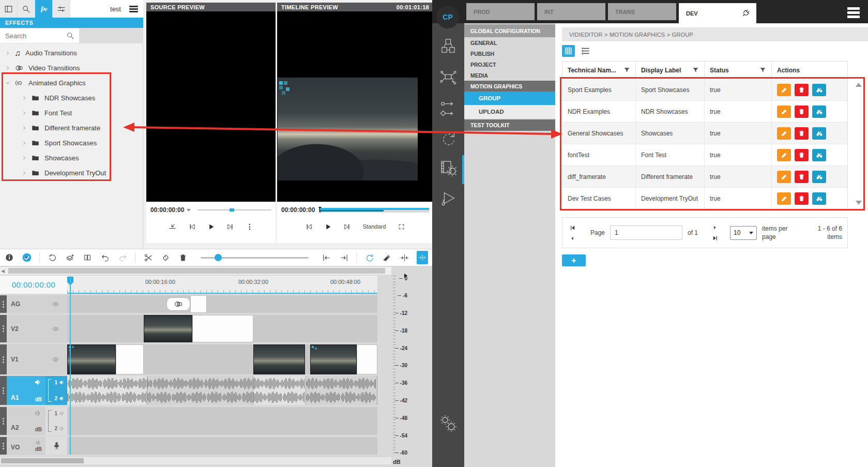  I want to click on track-v2-label: V2, so click(37, 329).